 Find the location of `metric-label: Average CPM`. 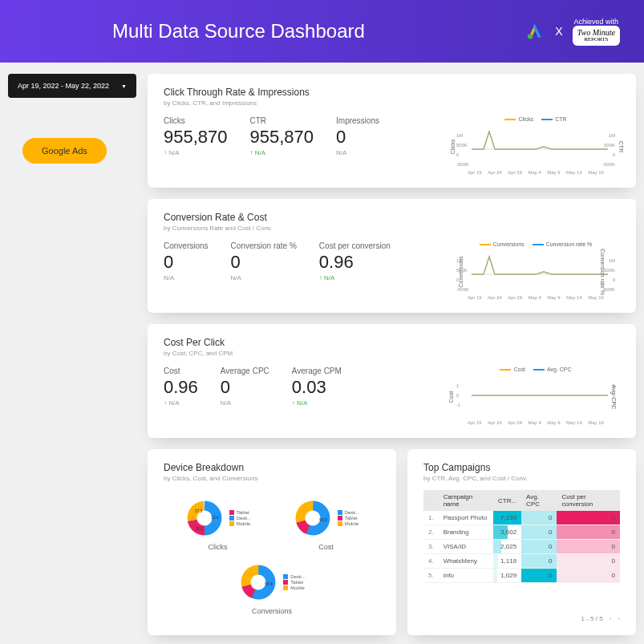

metric-label: Average CPM is located at coordinates (317, 371).